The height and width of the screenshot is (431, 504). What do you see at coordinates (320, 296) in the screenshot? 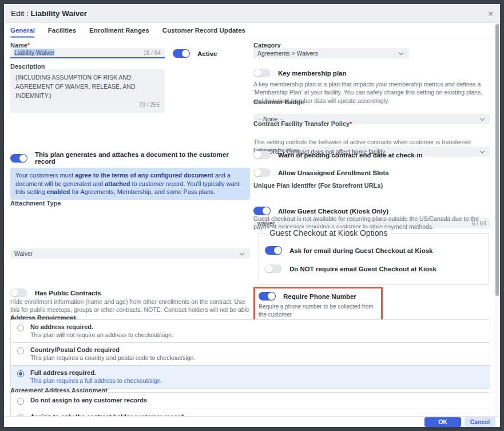
I see `require-phone-label: Require Phone Number` at bounding box center [320, 296].